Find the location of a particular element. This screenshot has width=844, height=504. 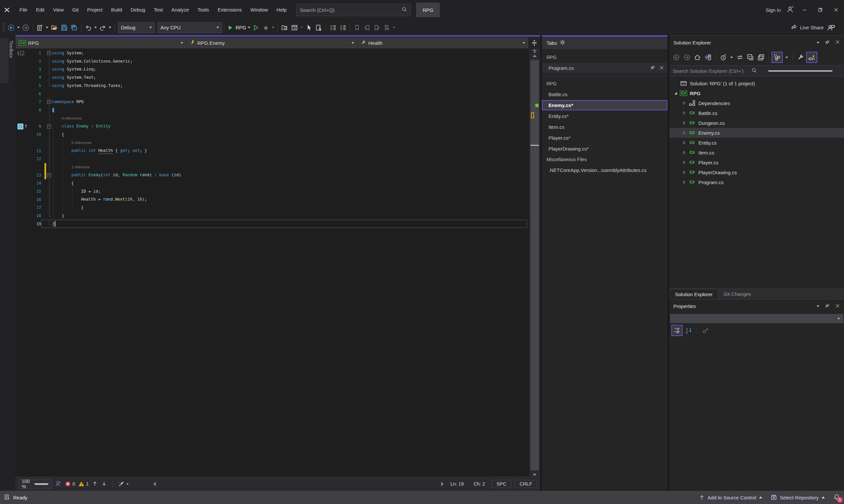

navigate-up-icon is located at coordinates (95, 484).